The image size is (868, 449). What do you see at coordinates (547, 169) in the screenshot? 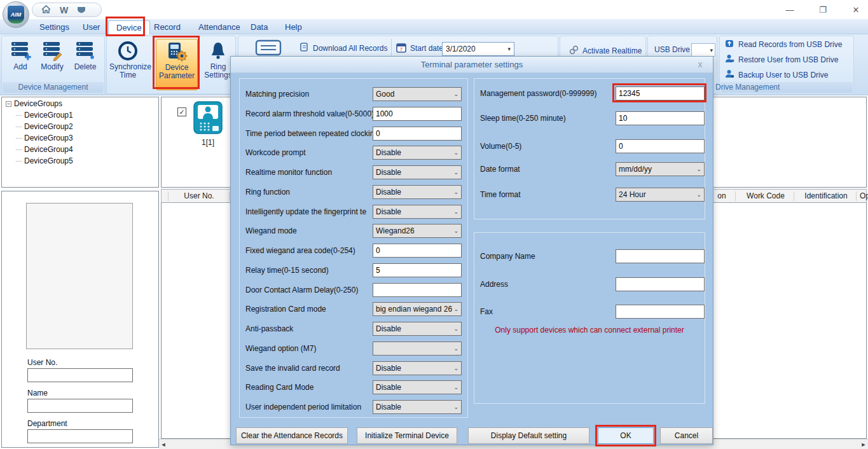
I see `field-label: Date format` at bounding box center [547, 169].